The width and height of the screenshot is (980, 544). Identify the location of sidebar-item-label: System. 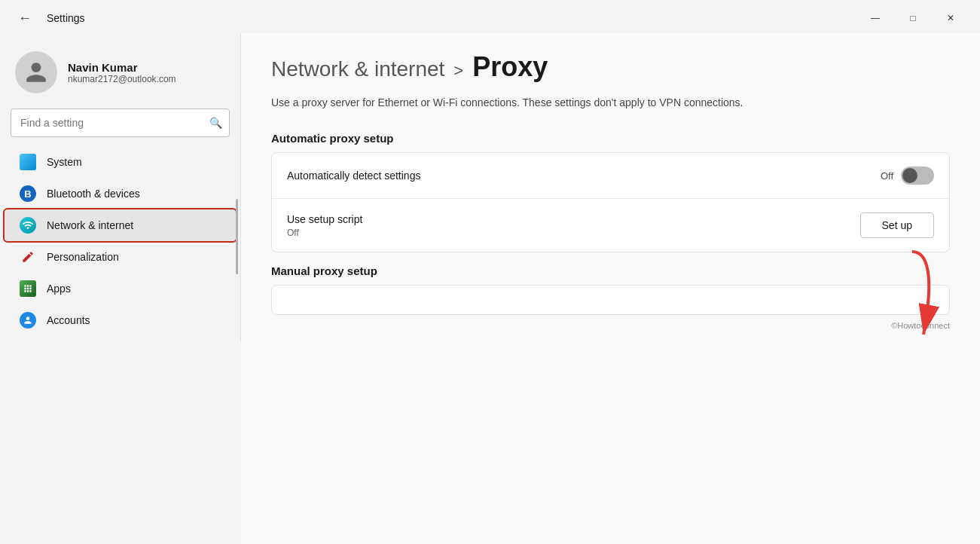
(65, 162).